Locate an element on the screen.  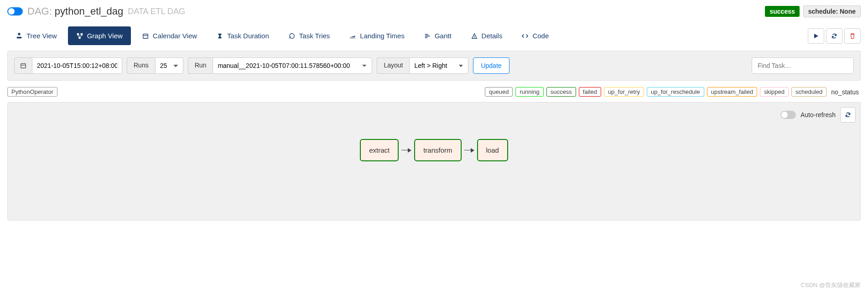
tab-code: Code is located at coordinates (535, 36).